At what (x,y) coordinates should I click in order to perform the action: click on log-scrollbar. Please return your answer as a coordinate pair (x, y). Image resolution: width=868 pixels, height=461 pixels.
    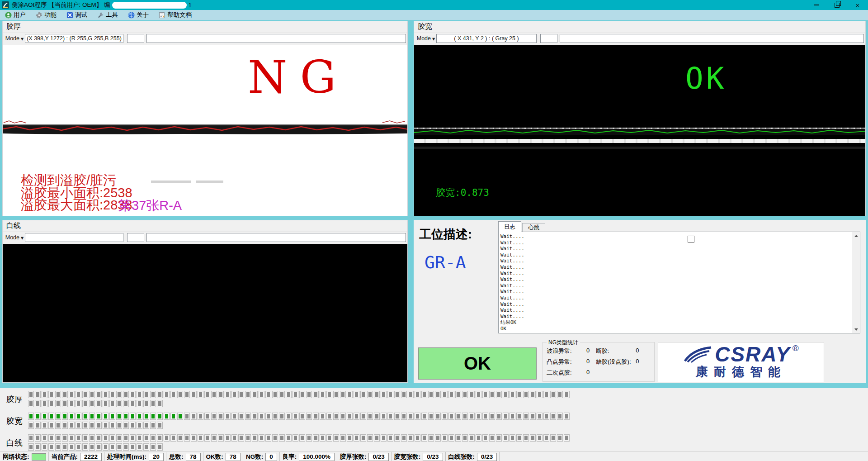
    Looking at the image, I should click on (856, 282).